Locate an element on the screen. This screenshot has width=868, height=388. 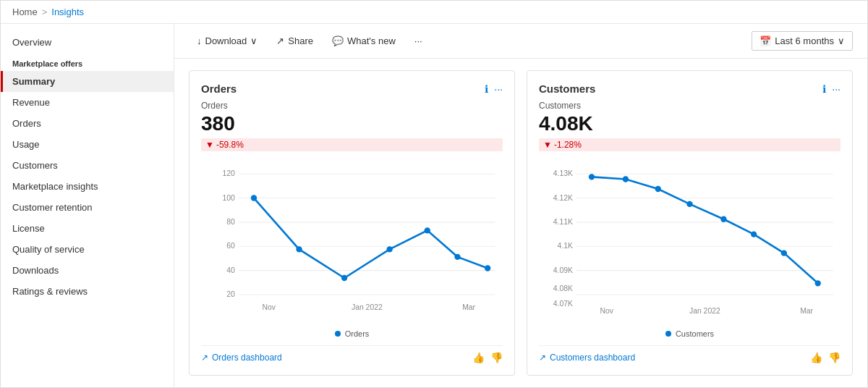
customers-more-button: ··· is located at coordinates (836, 89).